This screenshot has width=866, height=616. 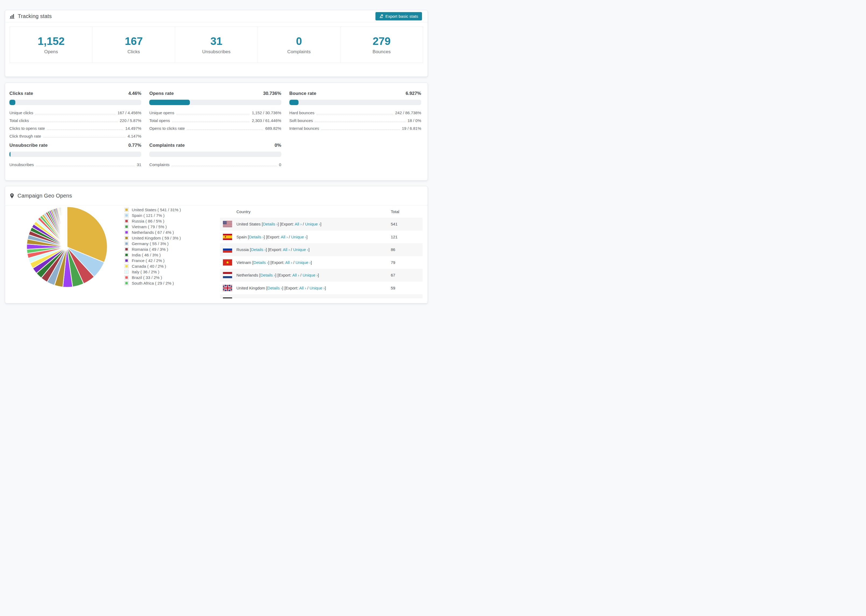 I want to click on stat-clicks: 167 Clicks, so click(x=134, y=45).